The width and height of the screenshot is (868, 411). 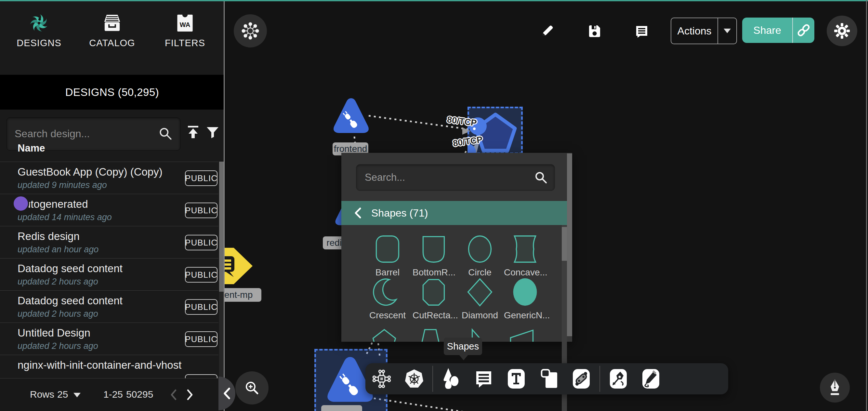 What do you see at coordinates (594, 31) in the screenshot?
I see `save-icon` at bounding box center [594, 31].